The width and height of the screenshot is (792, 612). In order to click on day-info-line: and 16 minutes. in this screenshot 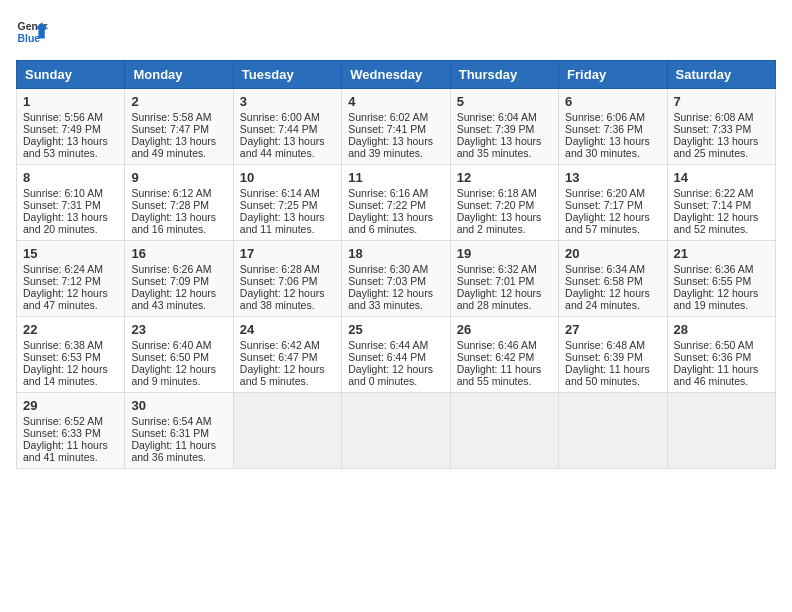, I will do `click(178, 229)`.